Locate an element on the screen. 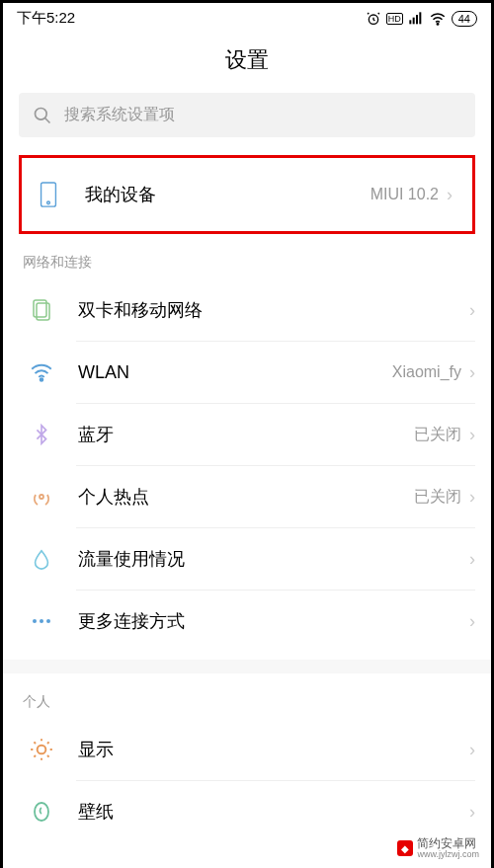  search-icon is located at coordinates (42, 116).